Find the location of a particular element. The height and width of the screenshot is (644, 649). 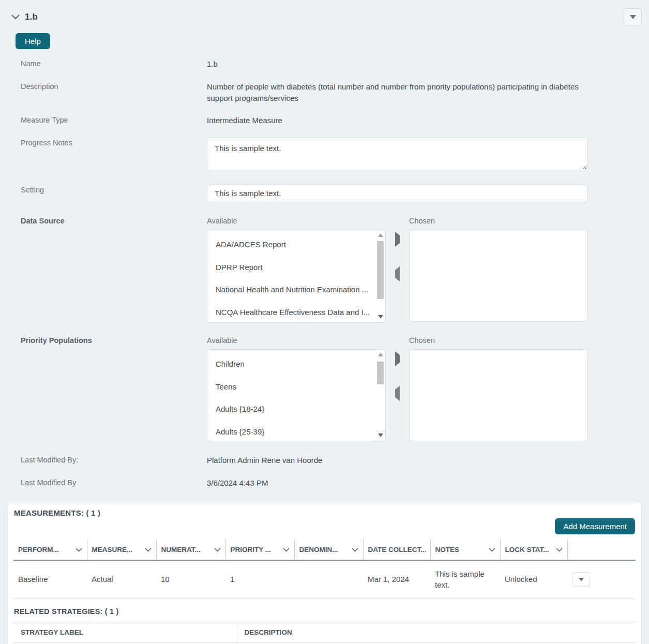

last-modified-by-value: Platform Admin Rene van Hoorde is located at coordinates (397, 460).